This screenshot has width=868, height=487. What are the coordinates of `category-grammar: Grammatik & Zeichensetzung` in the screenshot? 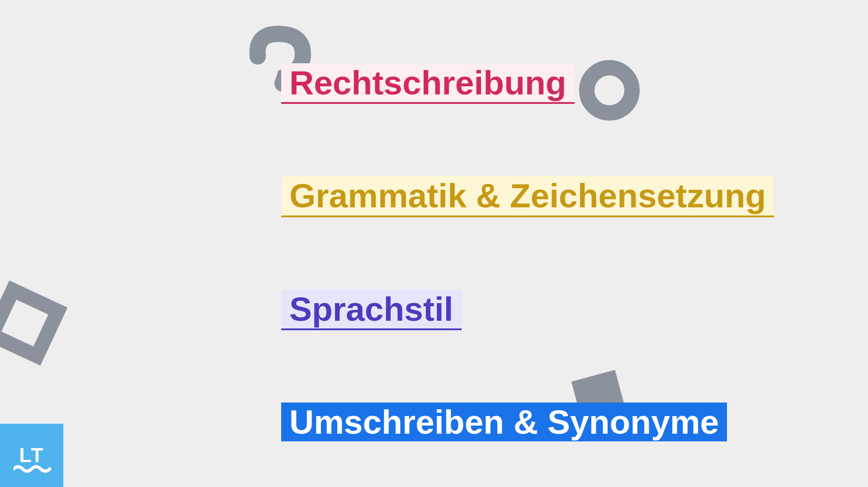 It's located at (528, 197).